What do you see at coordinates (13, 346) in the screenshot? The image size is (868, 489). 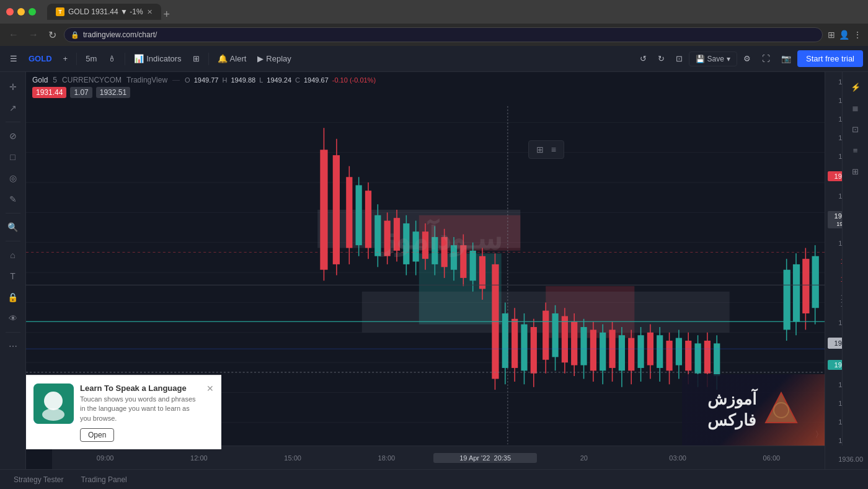 I see `more-tools: ⋯` at bounding box center [13, 346].